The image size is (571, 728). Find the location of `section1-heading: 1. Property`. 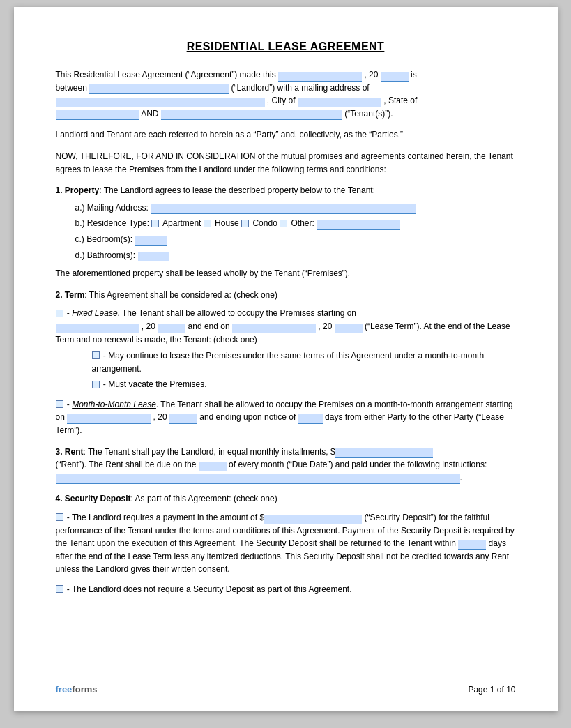

section1-heading: 1. Property is located at coordinates (78, 190).